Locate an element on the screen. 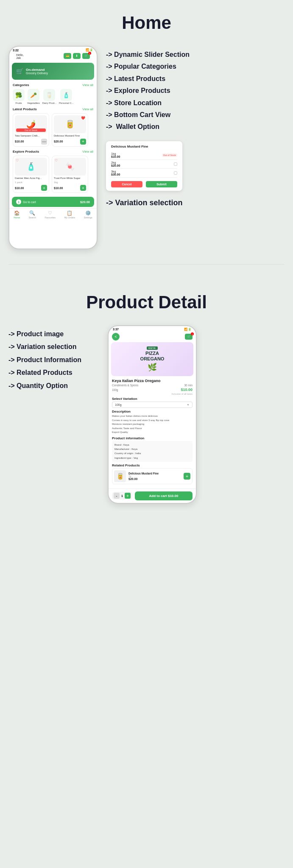 This screenshot has height=868, width=293. product-name-2: Delicious Mustard Fine is located at coordinates (70, 136).